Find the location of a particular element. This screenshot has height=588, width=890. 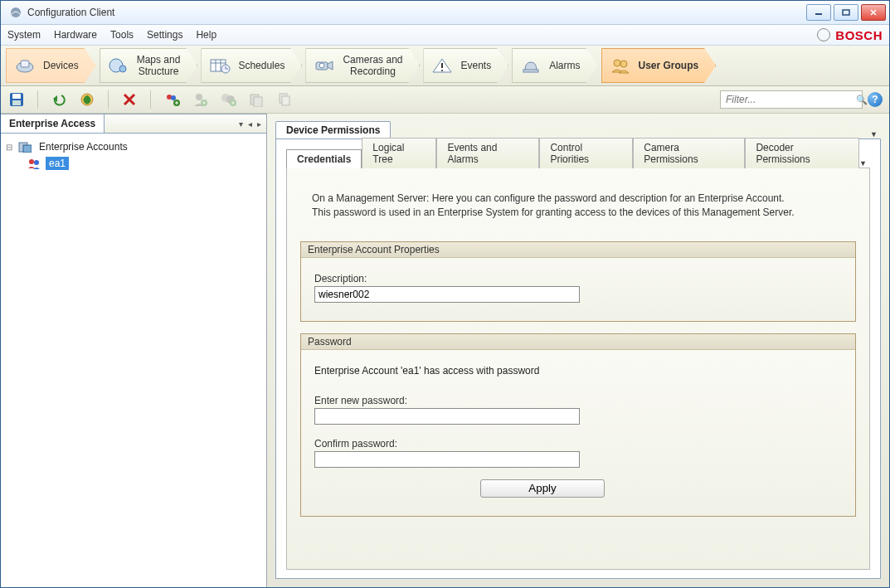

new-password-input is located at coordinates (447, 416).